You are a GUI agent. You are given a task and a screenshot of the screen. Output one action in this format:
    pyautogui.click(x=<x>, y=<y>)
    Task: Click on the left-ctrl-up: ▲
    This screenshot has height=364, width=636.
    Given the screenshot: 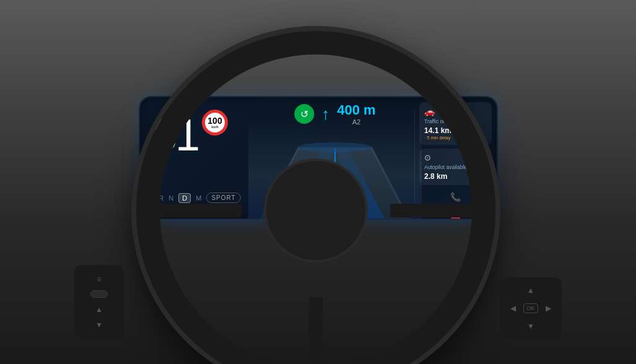 What is the action you would take?
    pyautogui.click(x=99, y=310)
    